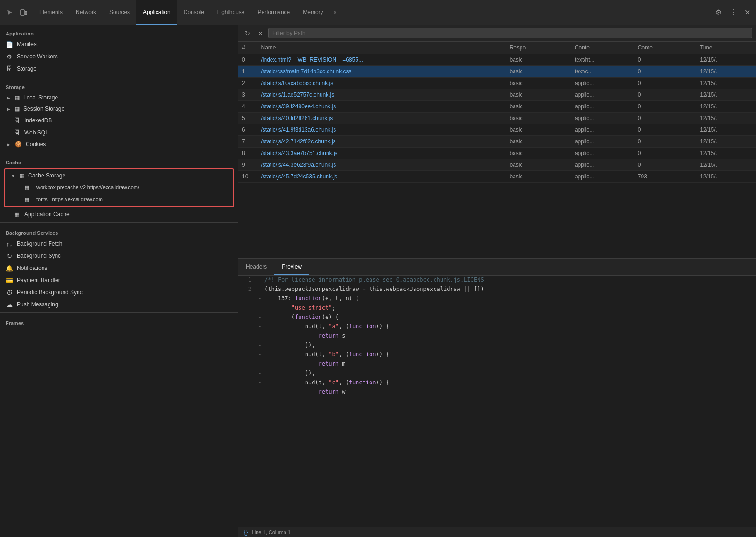  What do you see at coordinates (497, 383) in the screenshot?
I see `code-line-12: - n.d(t, "c", (function() {` at bounding box center [497, 383].